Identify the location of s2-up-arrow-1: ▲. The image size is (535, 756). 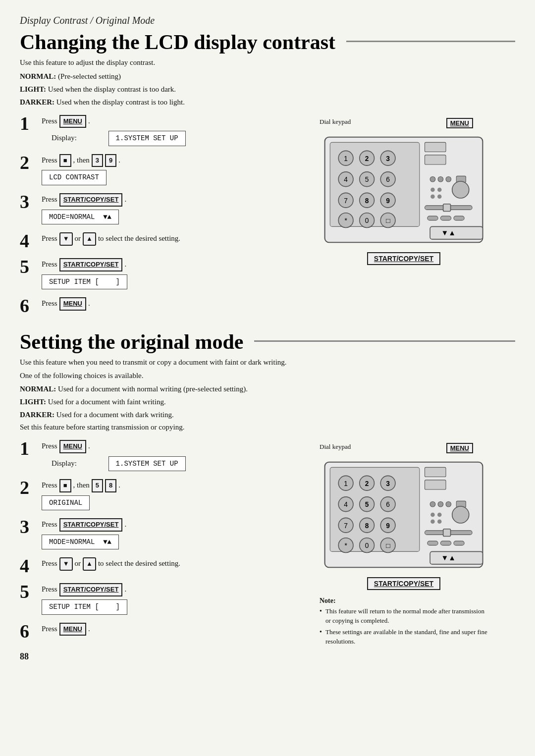
(89, 564).